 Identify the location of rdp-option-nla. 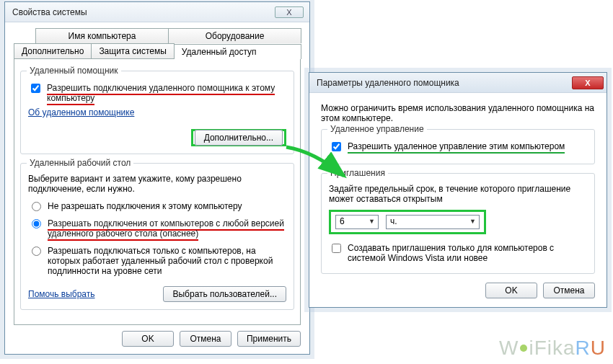
(36, 251).